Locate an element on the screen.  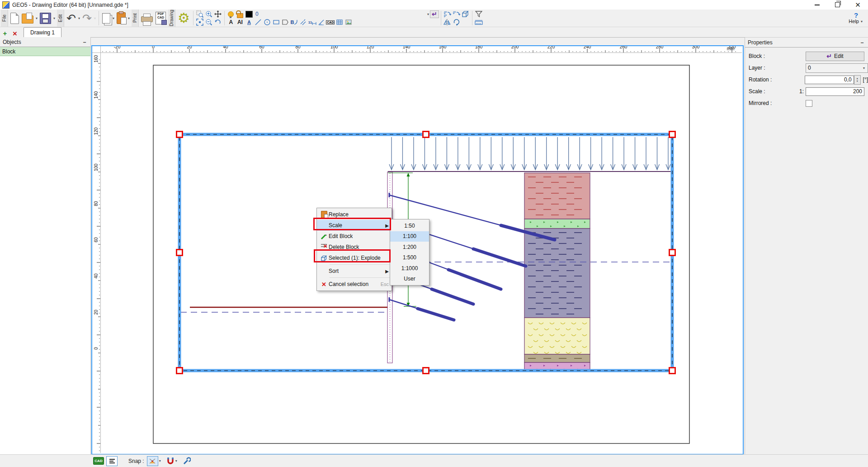
previous-view-button is located at coordinates (218, 23).